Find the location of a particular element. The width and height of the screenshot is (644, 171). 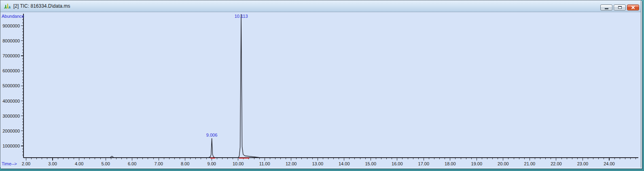

x-tick-label: 9.00 is located at coordinates (211, 164).